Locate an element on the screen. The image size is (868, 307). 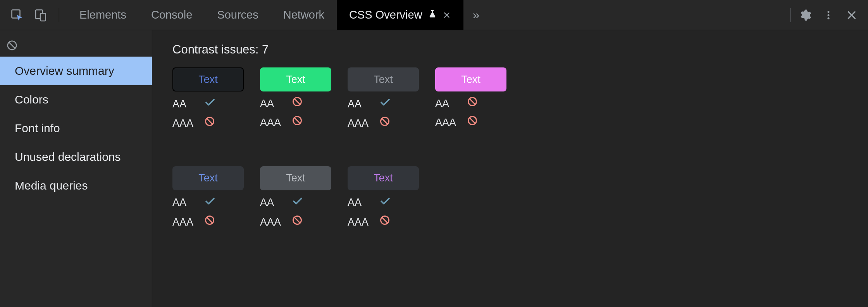
tab-sources: Sources is located at coordinates (238, 15).